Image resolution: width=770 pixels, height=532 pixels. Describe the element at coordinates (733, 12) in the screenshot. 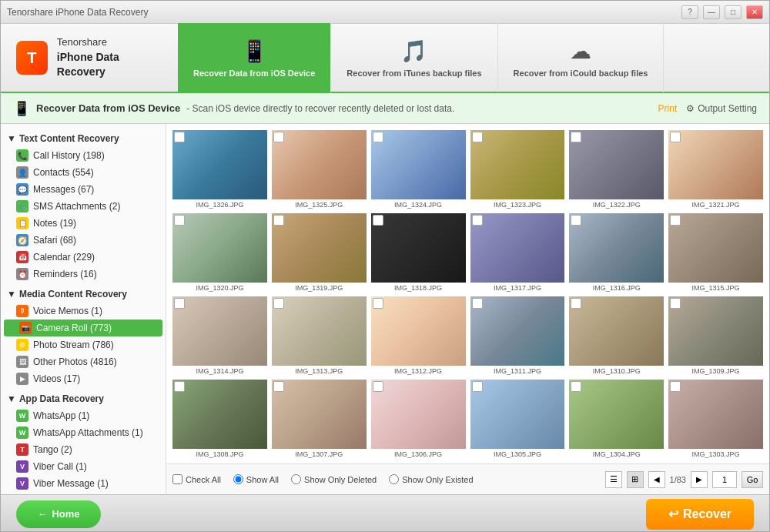

I see `maximize-button: □` at that location.